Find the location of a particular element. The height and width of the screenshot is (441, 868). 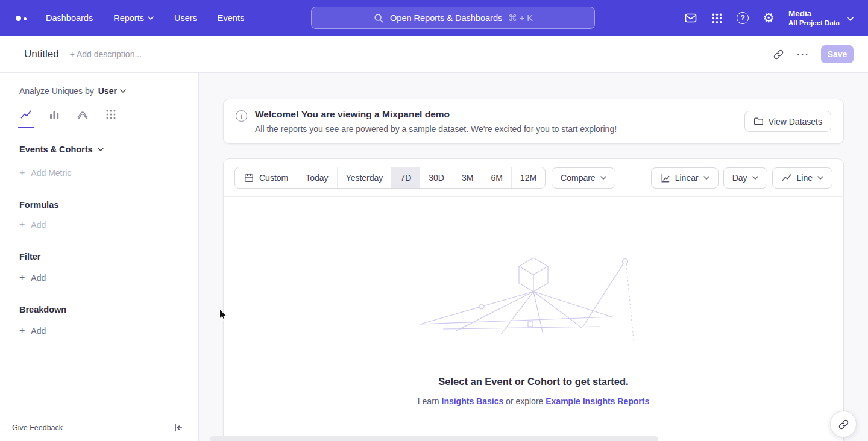

more-options-icon: ⋯ is located at coordinates (803, 54).